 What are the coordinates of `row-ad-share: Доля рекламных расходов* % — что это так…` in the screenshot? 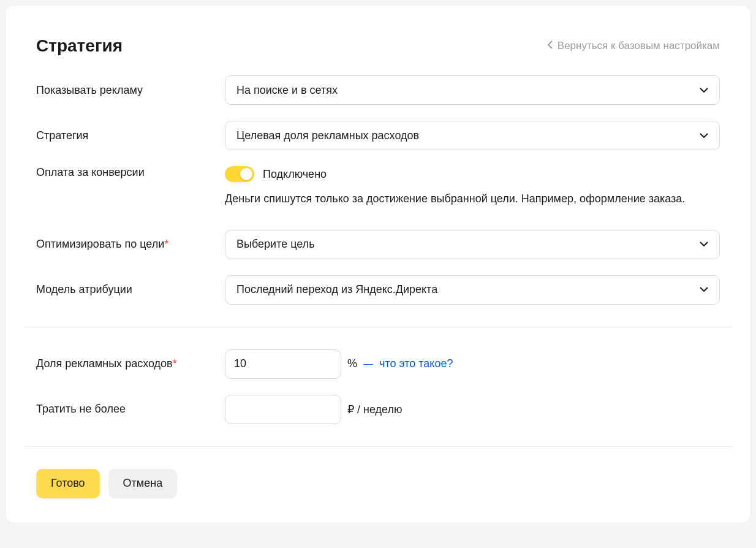 It's located at (378, 364).